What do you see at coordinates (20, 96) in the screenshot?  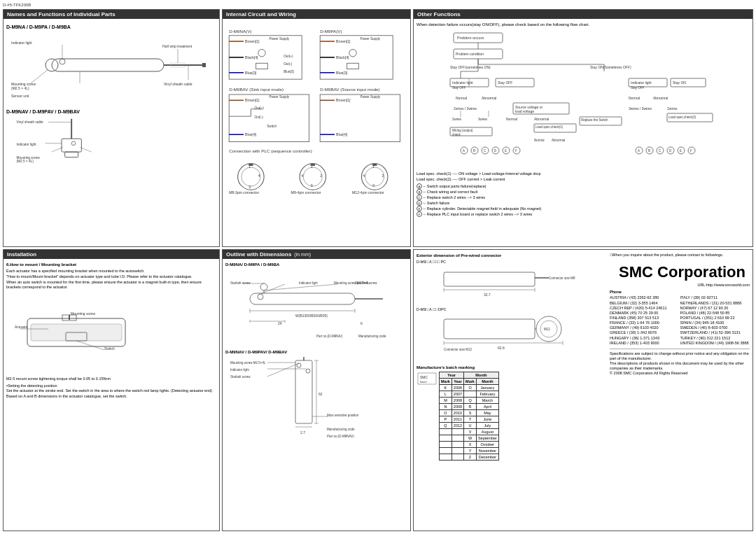 I see `svg-text: Sensor unit` at bounding box center [20, 96].